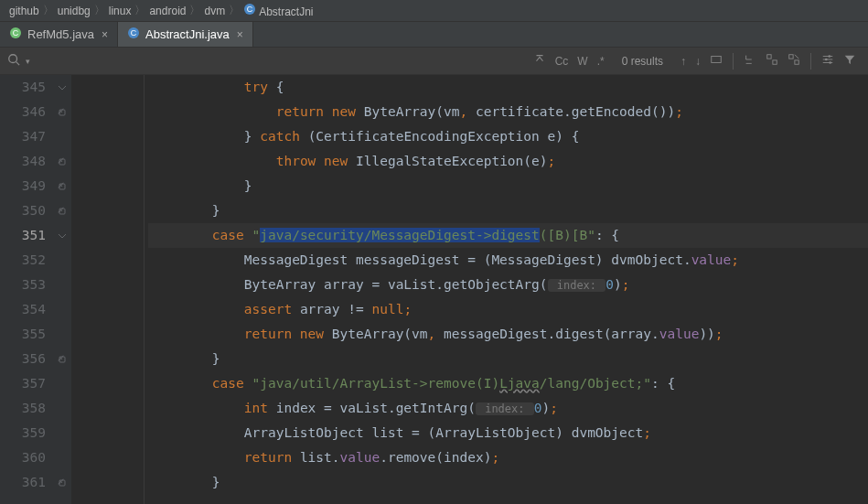 Image resolution: width=868 pixels, height=504 pixels. Describe the element at coordinates (434, 35) in the screenshot. I see `editor-tabs: CRefMd5.java×CAbstractJni.java×` at that location.